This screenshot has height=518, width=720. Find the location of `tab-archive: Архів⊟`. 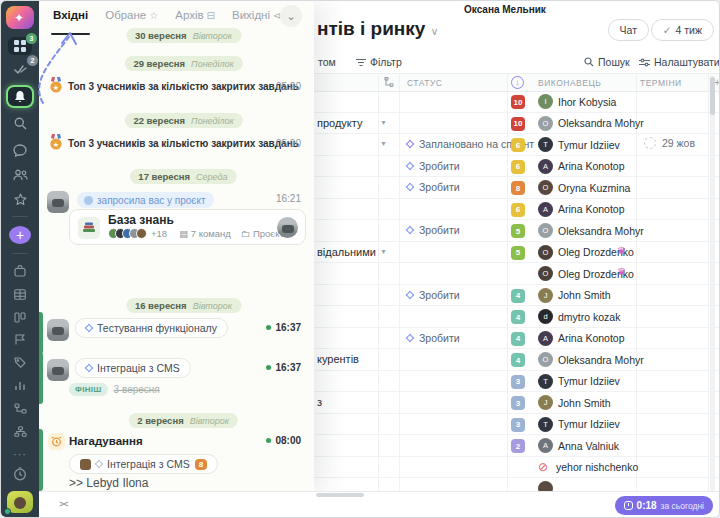

tab-archive: Архів⊟ is located at coordinates (195, 19).